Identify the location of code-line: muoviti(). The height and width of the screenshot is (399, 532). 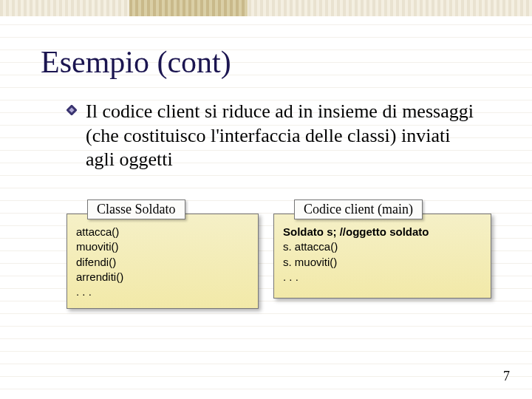
(163, 247).